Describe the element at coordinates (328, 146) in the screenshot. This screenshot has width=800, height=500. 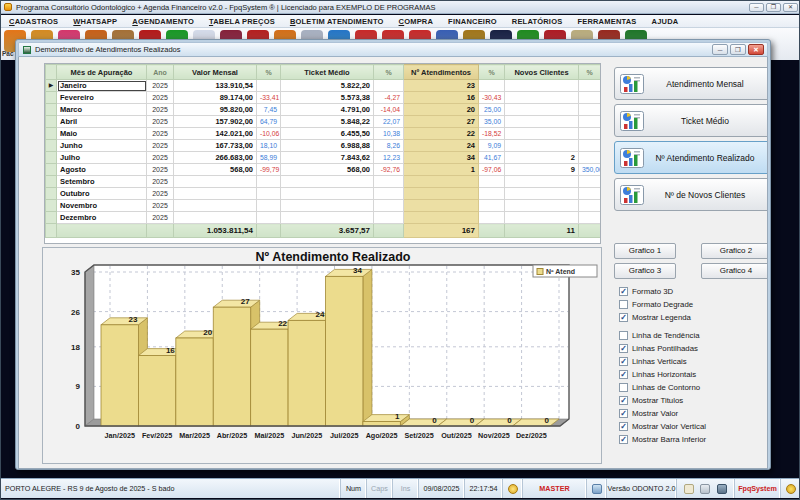
I see `grid-cell: 6.988,88` at that location.